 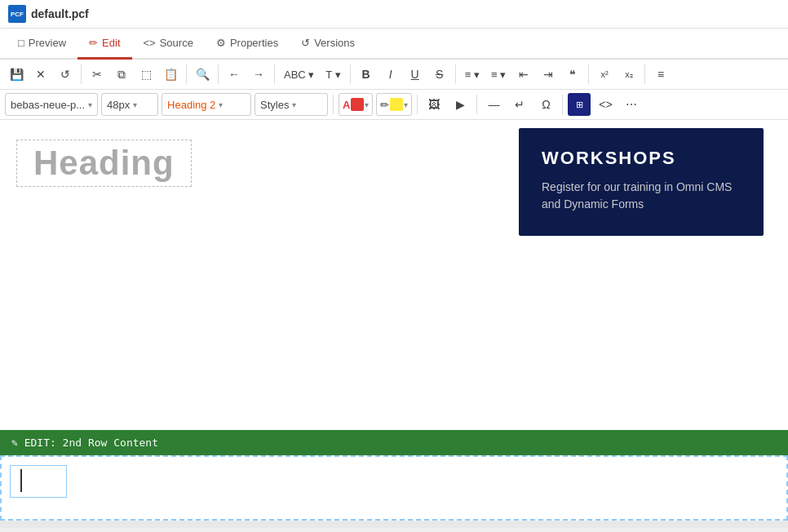 What do you see at coordinates (641, 196) in the screenshot?
I see `workshop-description: Register for our training in Omni CMS an…` at bounding box center [641, 196].